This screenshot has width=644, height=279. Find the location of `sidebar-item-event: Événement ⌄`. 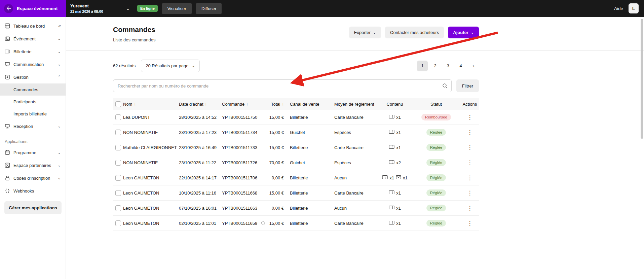

sidebar-item-event: Événement ⌄ is located at coordinates (33, 39).